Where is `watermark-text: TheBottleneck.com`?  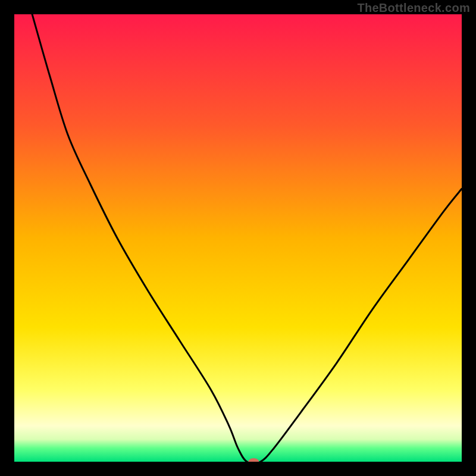 watermark-text: TheBottleneck.com is located at coordinates (414, 8).